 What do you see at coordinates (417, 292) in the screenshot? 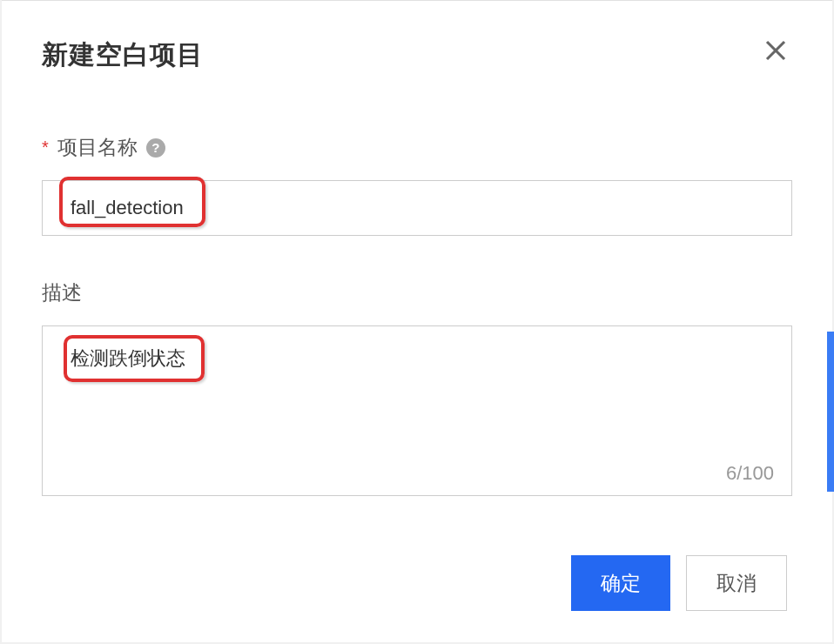
I see `description-label-row: 描述` at bounding box center [417, 292].